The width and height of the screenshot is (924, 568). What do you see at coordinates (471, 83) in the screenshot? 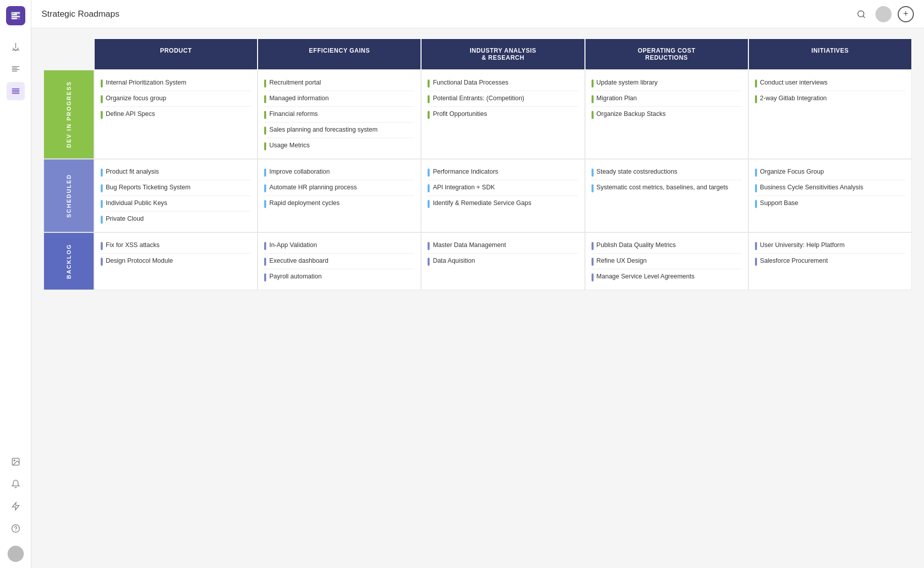
I see `item-text: Functional Data Processes` at bounding box center [471, 83].